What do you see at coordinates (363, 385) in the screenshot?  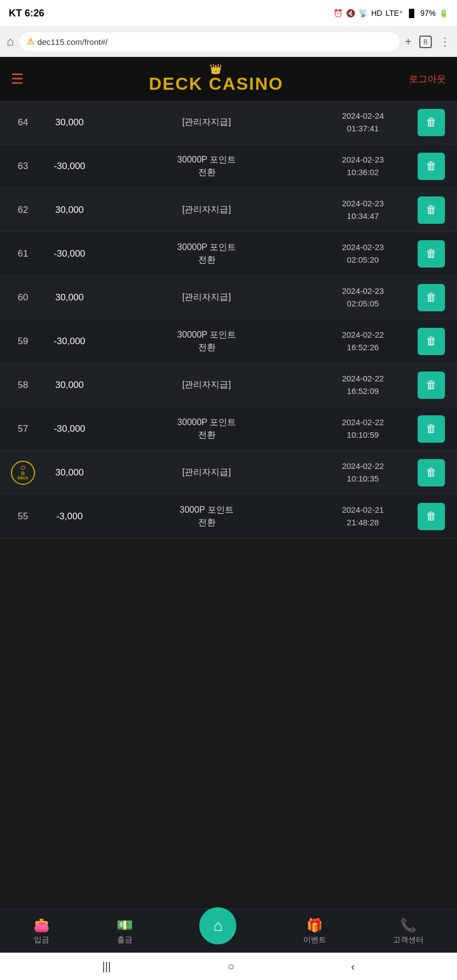 I see `row-date: 2024-02-2216:52:09` at bounding box center [363, 385].